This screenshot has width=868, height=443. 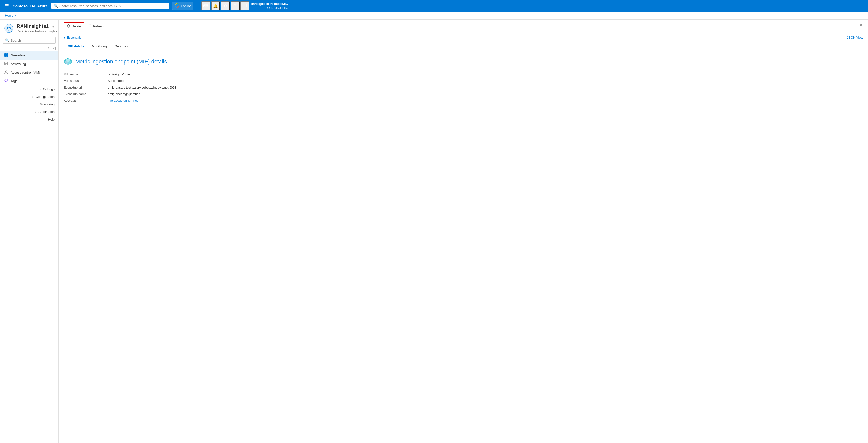 What do you see at coordinates (40, 89) in the screenshot?
I see `settings-chevron: ›` at bounding box center [40, 89].